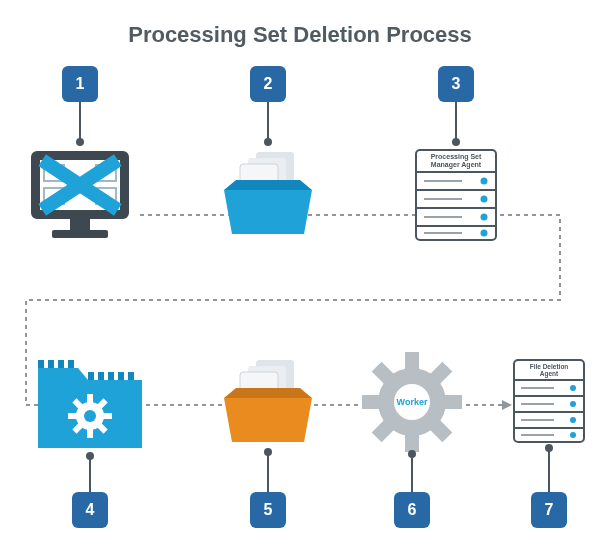 Image resolution: width=600 pixels, height=556 pixels. Describe the element at coordinates (456, 84) in the screenshot. I see `step-badge-3: 3` at that location.